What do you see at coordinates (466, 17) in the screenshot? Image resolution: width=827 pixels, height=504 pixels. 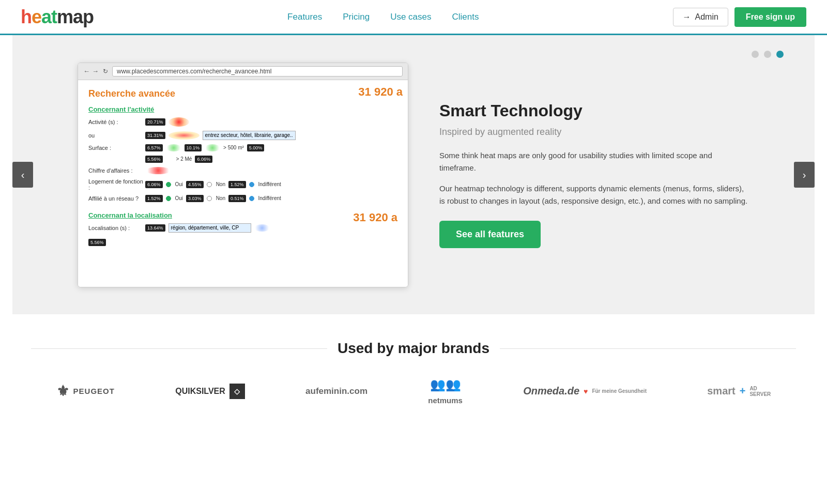 I see `nav-clients: Clients` at bounding box center [466, 17].